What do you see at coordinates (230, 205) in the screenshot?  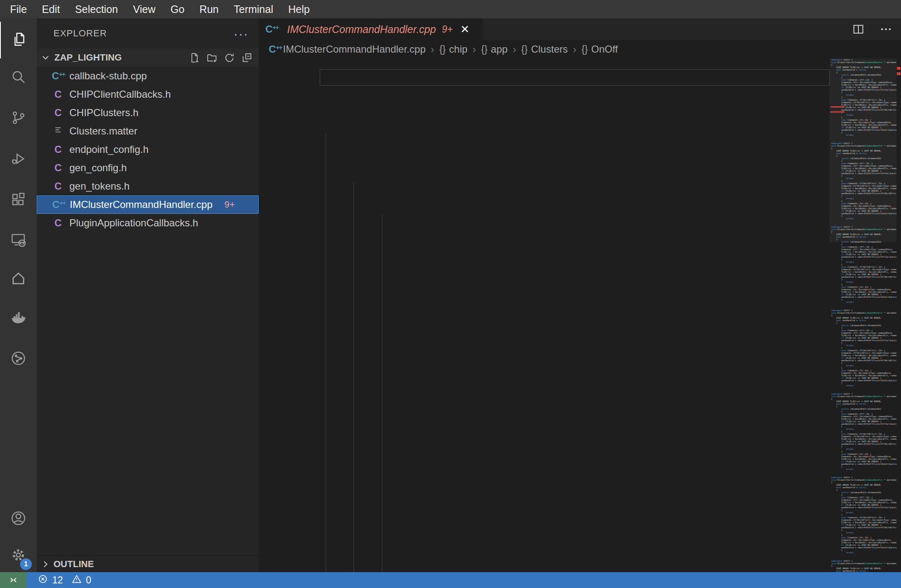 I see `file-problems-badge: 9+` at bounding box center [230, 205].